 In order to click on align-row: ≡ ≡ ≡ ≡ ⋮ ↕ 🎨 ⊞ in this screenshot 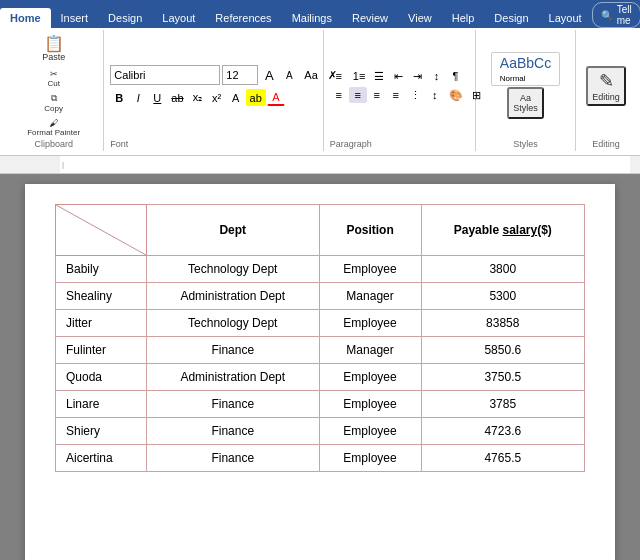, I will do `click(408, 96)`.